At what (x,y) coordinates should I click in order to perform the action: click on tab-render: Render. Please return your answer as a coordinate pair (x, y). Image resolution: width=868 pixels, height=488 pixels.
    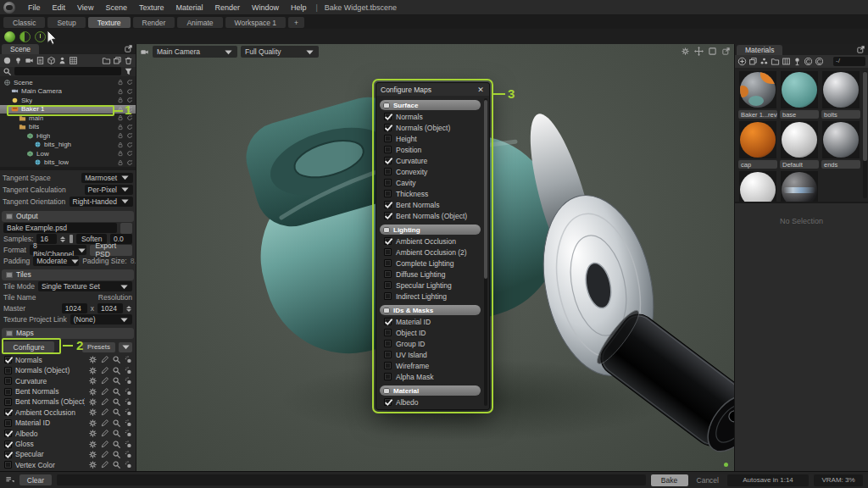
    Looking at the image, I should click on (154, 22).